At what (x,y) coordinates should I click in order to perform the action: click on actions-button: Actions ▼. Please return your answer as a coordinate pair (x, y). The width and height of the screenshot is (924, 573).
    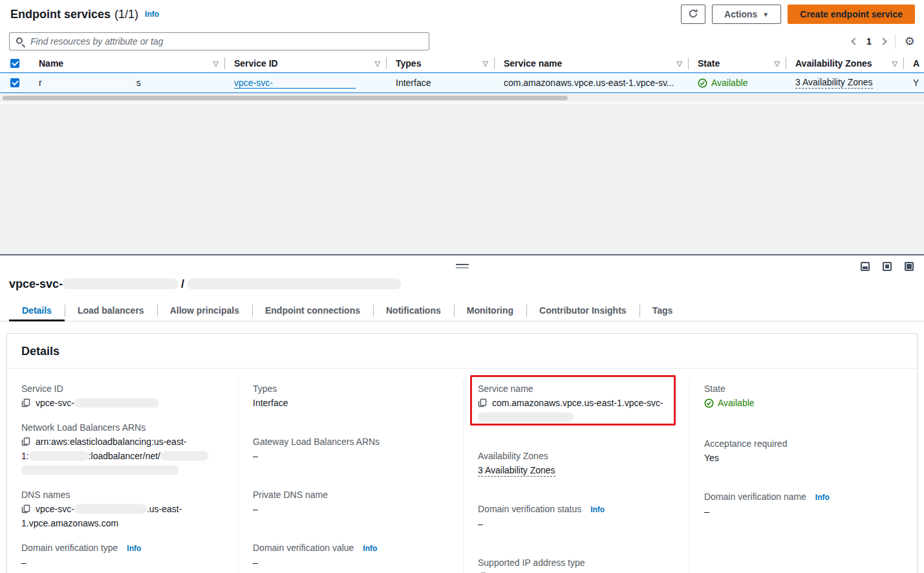
    Looking at the image, I should click on (746, 14).